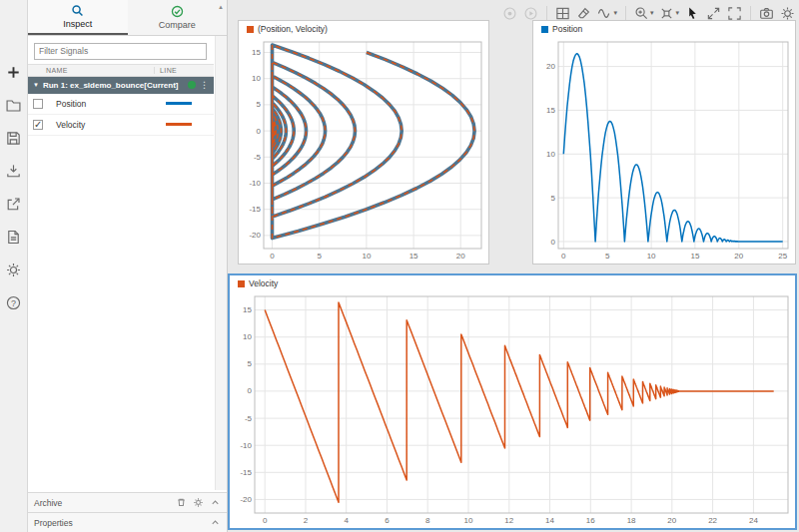 The width and height of the screenshot is (799, 532). I want to click on position-label: Position, so click(111, 104).